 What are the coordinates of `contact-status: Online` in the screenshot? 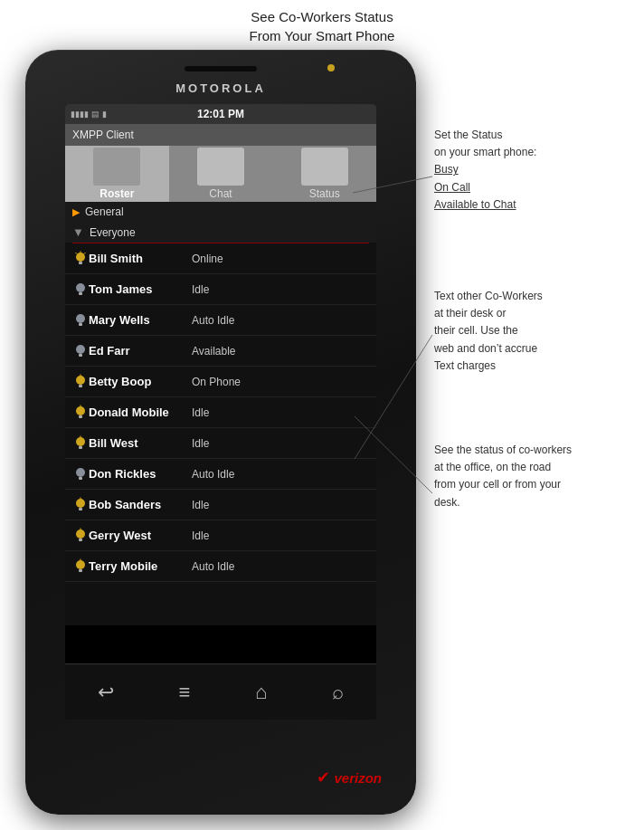 It's located at (208, 259).